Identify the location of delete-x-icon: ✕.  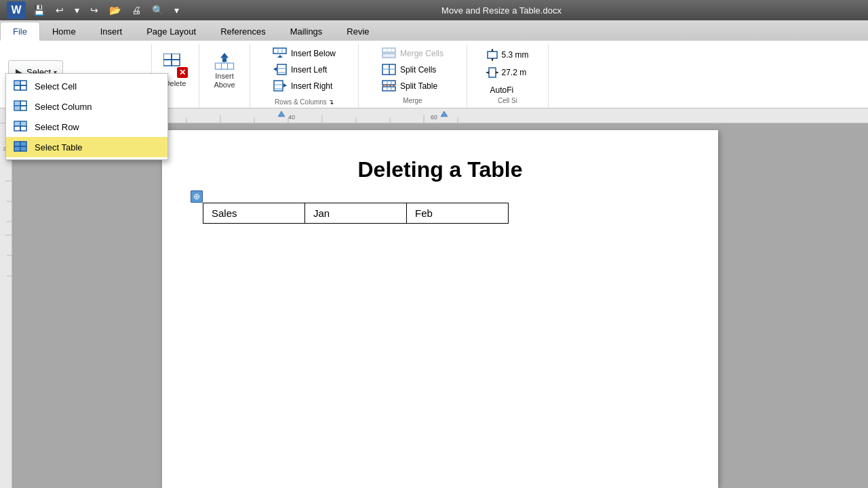
(182, 73).